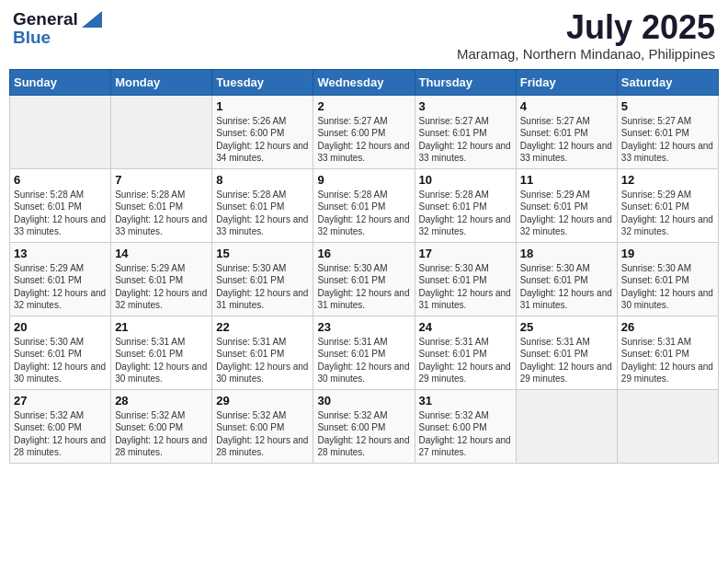  What do you see at coordinates (364, 82) in the screenshot?
I see `header-wednesday: Wednesday` at bounding box center [364, 82].